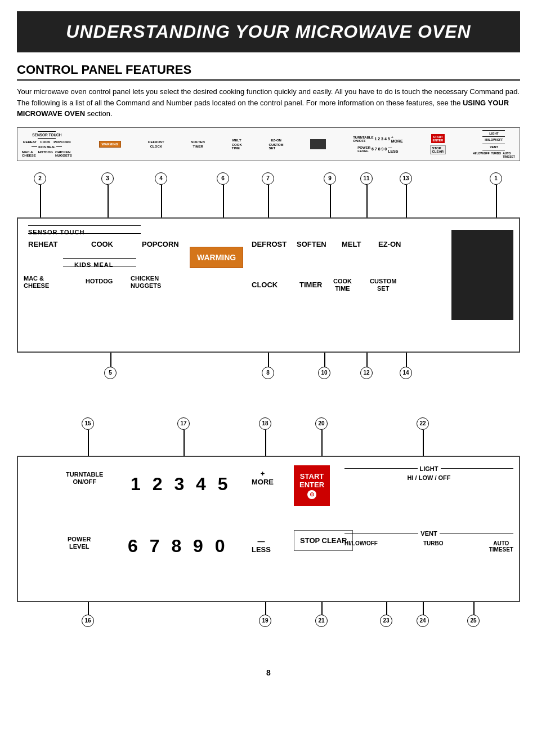  Describe the element at coordinates (366, 179) in the screenshot. I see `callout-11: 11` at that location.